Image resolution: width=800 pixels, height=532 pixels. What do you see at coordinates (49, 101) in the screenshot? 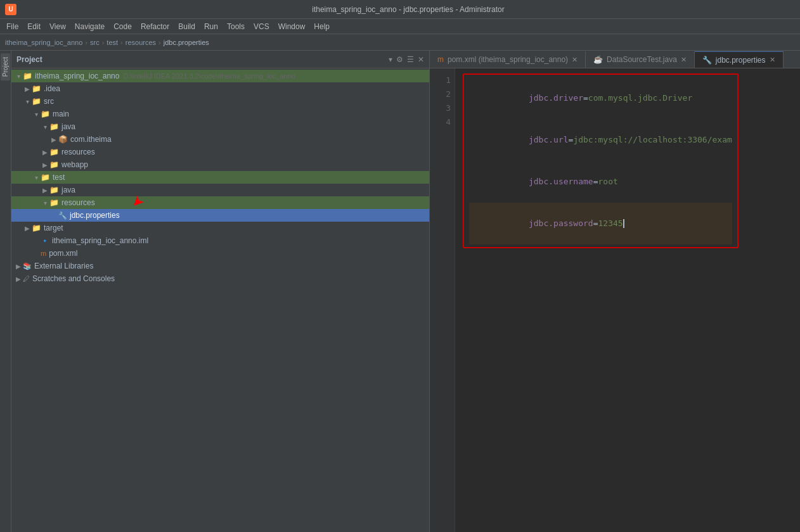
I see `src-label: src` at bounding box center [49, 101].